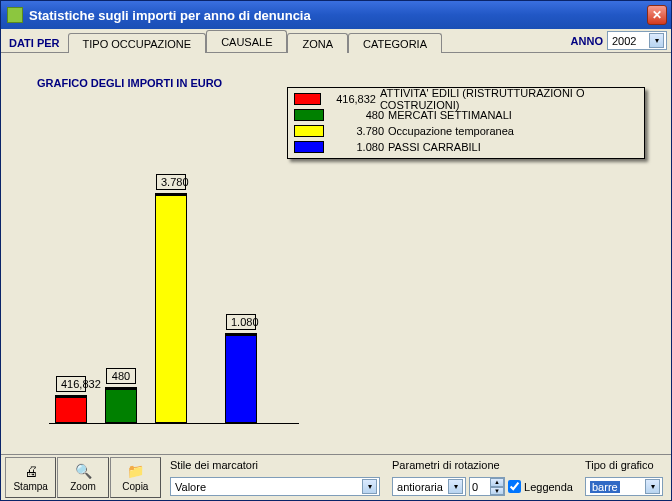 Image resolution: width=672 pixels, height=501 pixels. What do you see at coordinates (82, 478) in the screenshot?
I see `zoom-button: 🔍 Zoom` at bounding box center [82, 478].